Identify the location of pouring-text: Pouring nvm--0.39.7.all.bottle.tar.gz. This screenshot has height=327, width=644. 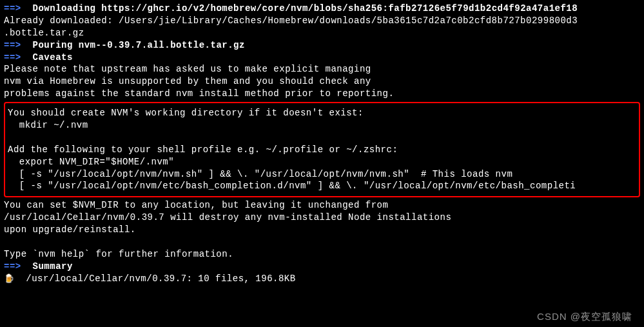
(139, 45).